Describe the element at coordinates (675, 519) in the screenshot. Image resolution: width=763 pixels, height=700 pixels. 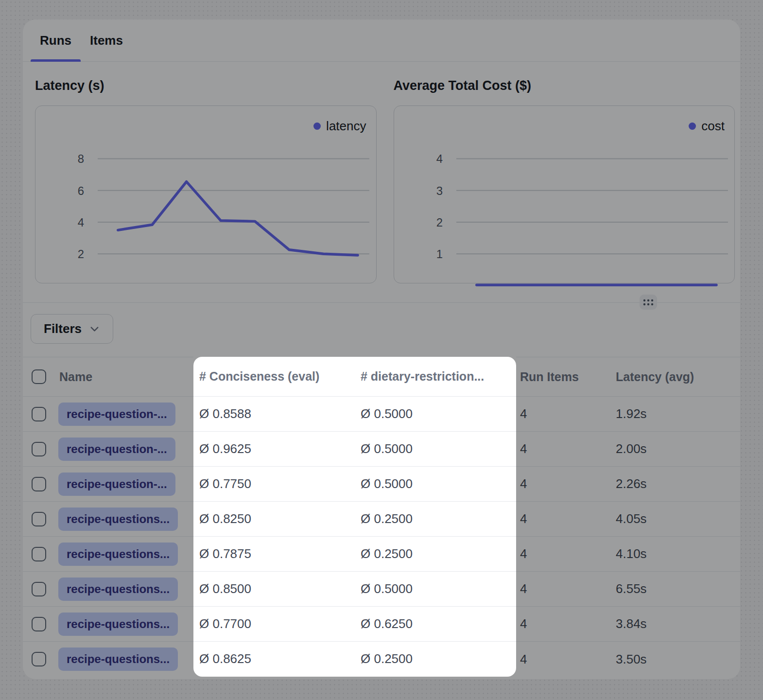
I see `latency-avg-cell: 4.05s` at that location.